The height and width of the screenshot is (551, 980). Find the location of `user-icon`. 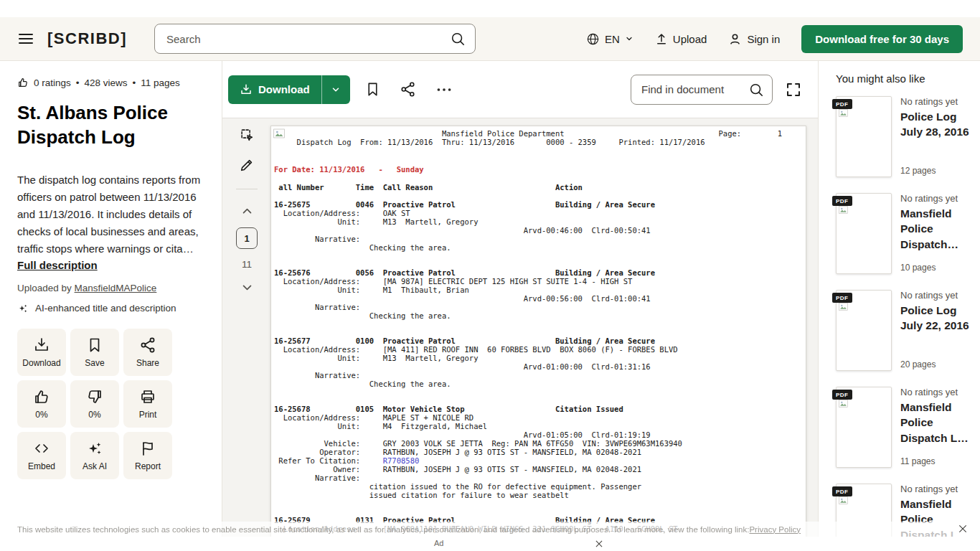

user-icon is located at coordinates (735, 39).